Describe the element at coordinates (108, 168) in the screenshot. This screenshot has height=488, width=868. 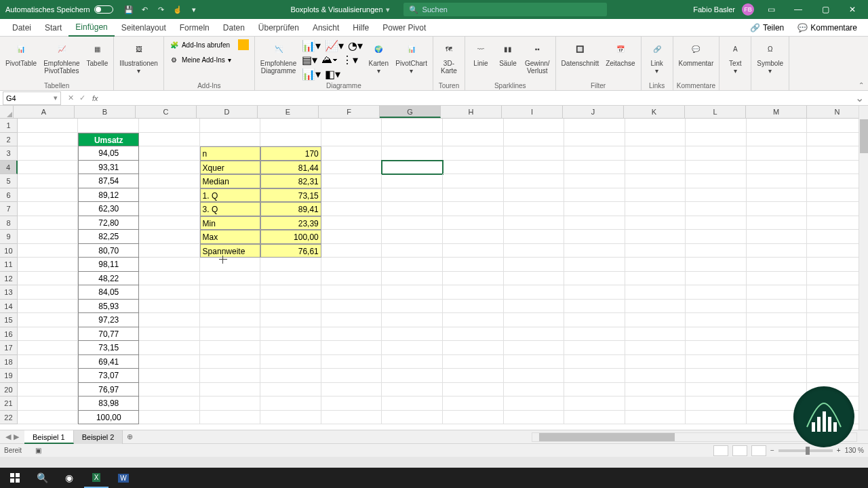
I see `cell: 93,31` at that location.